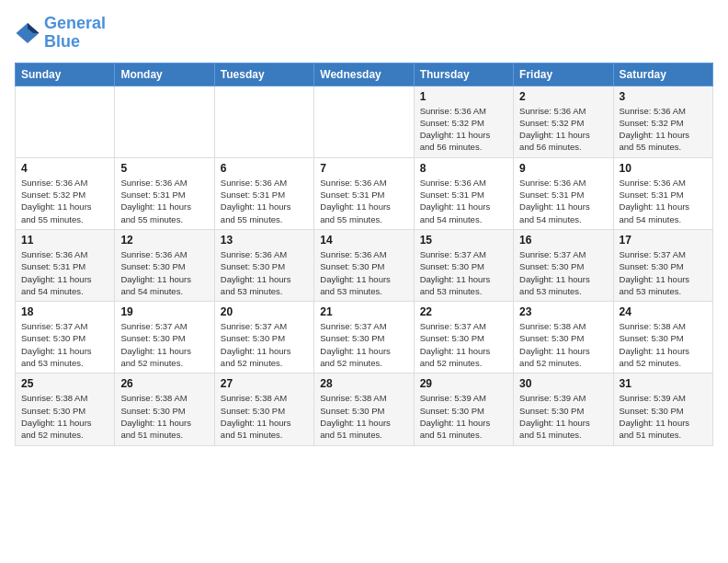  I want to click on calendar-cell: 29Sunrise: 5:39 AMSunset: 5:30 PMDayligh…, so click(463, 409).